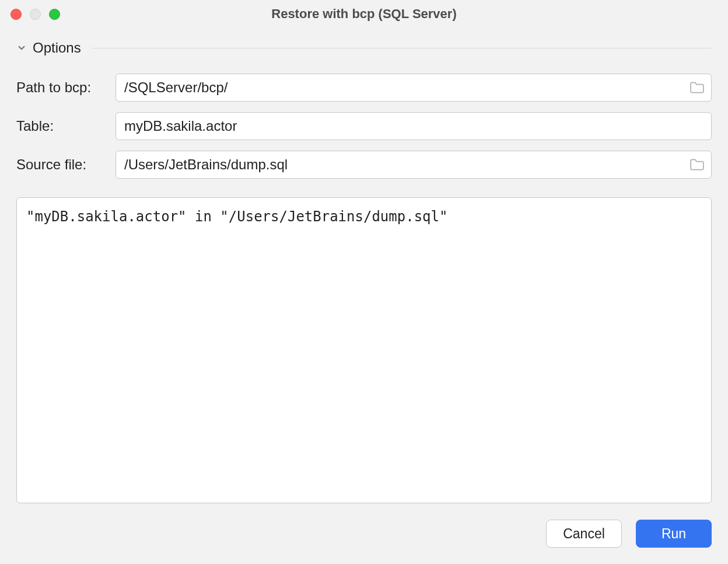 The image size is (728, 564). What do you see at coordinates (584, 534) in the screenshot?
I see `cancel-button: Cancel` at bounding box center [584, 534].